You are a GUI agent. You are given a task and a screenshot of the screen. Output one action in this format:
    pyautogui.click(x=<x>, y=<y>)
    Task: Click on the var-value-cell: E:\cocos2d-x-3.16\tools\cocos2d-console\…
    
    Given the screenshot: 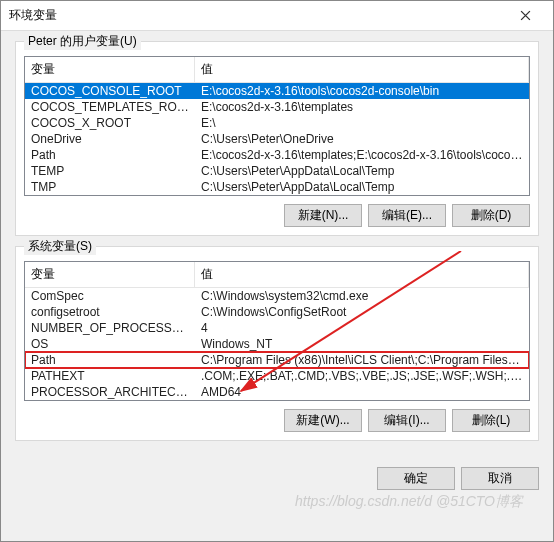 What is the action you would take?
    pyautogui.click(x=362, y=91)
    